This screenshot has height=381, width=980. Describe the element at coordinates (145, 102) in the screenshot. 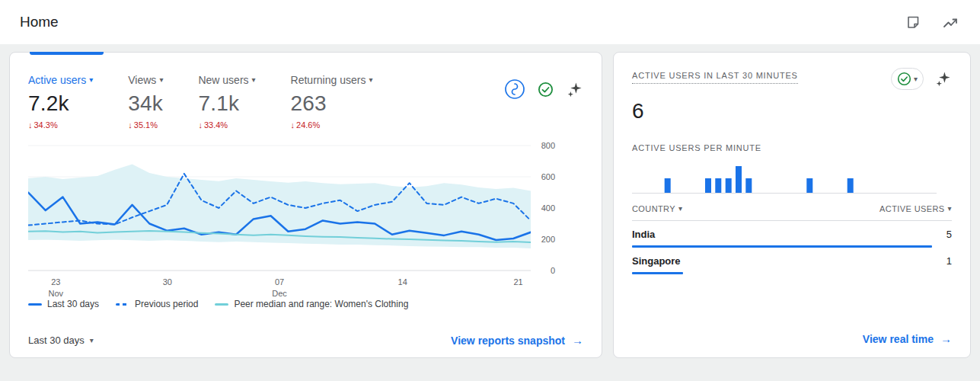

I see `metric-views: Views▾ 34k ↓35.1%` at that location.